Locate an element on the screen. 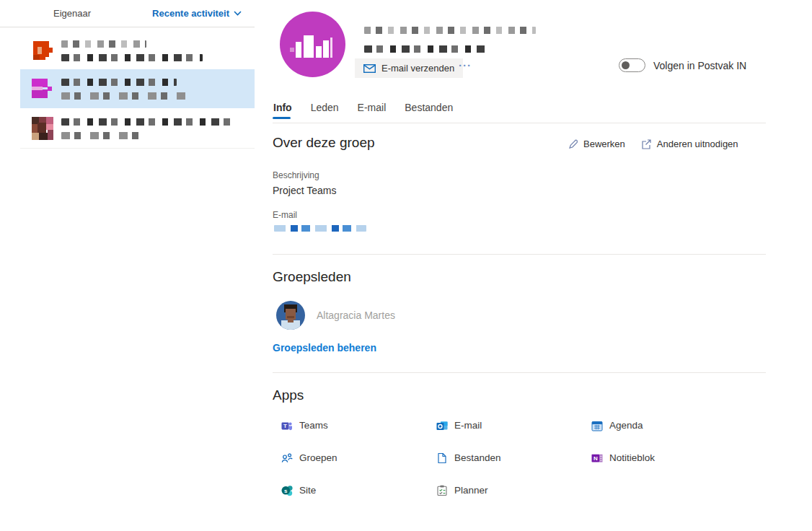 The width and height of the screenshot is (812, 531). send-email-label: E-mail verzenden is located at coordinates (418, 68).